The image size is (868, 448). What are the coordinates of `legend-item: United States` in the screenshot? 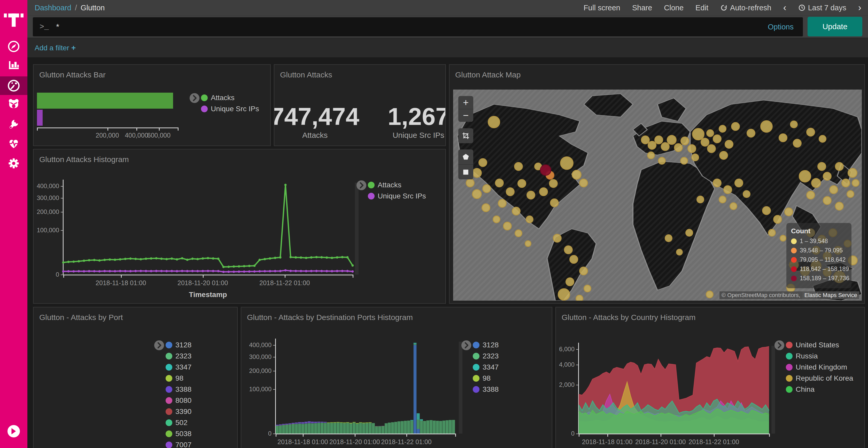 It's located at (819, 345).